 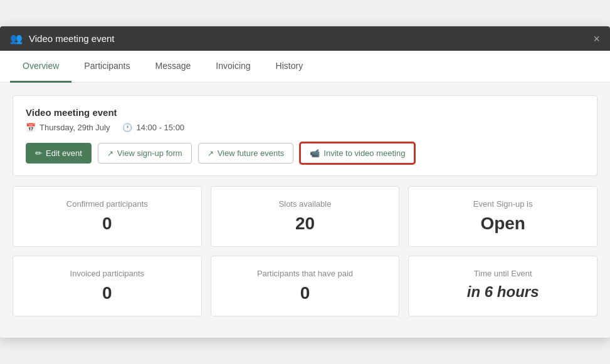 What do you see at coordinates (503, 217) in the screenshot?
I see `stat-signup-status: Event Sign-up is Open` at bounding box center [503, 217].